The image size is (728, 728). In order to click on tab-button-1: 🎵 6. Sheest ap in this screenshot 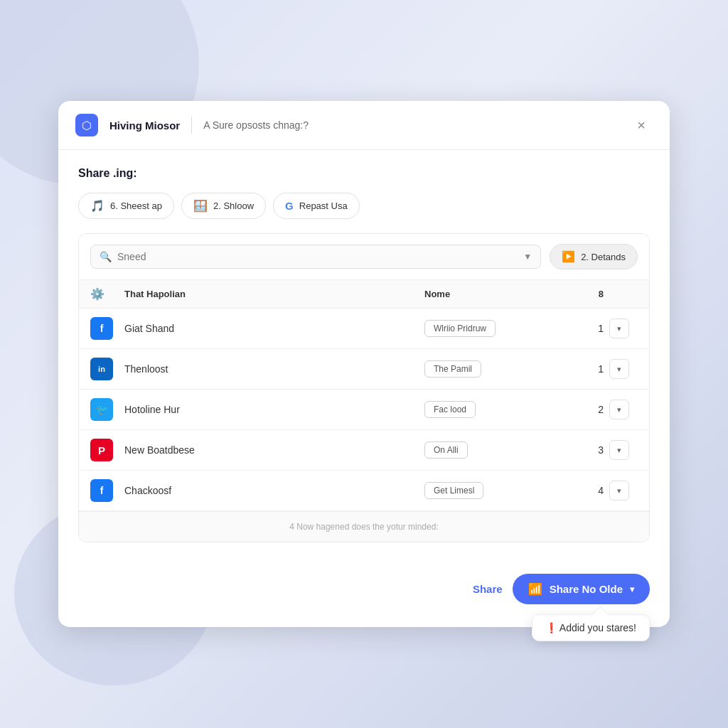, I will do `click(127, 206)`.